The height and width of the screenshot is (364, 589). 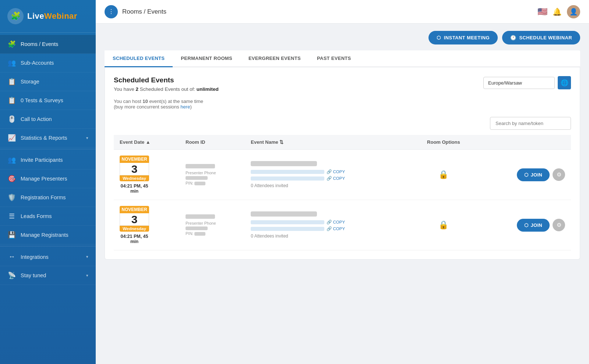 What do you see at coordinates (336, 229) in the screenshot?
I see `copy-link-2b: 🔗 COPY` at bounding box center [336, 229].